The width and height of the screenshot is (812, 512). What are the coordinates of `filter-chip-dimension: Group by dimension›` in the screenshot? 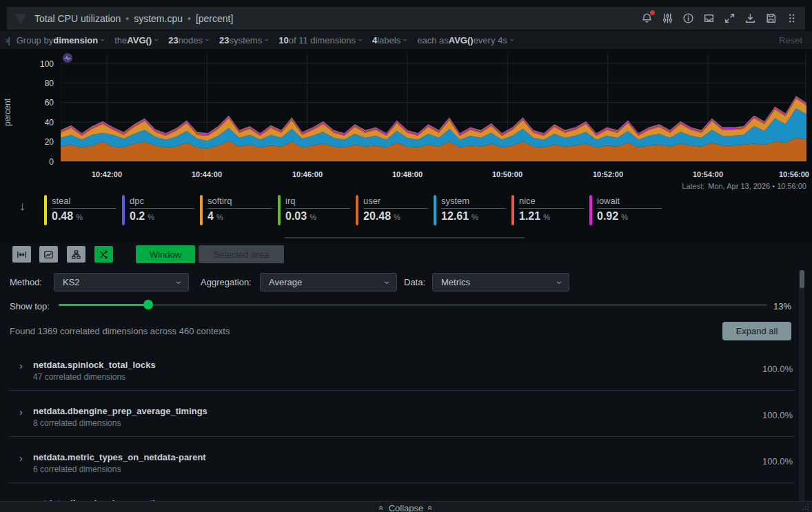 It's located at (61, 40).